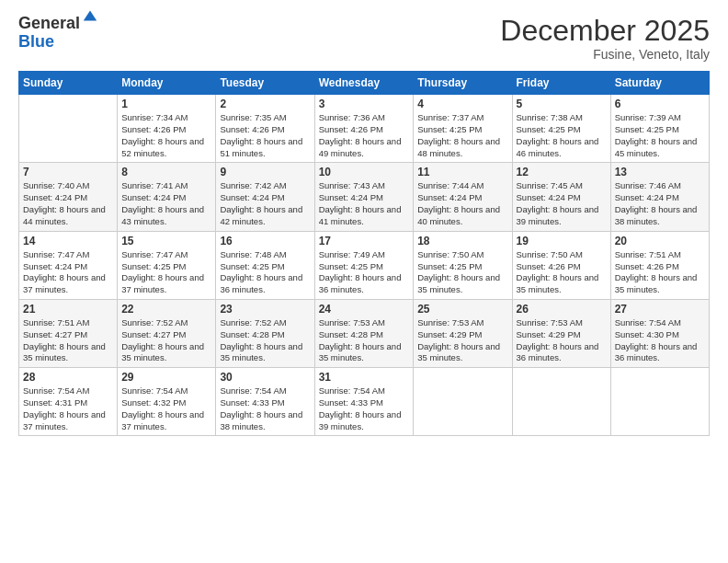 This screenshot has height=563, width=728. I want to click on calendar-week-row: 14Sunrise: 7:47 AMSunset: 4:24 PMDayligh…, so click(364, 265).